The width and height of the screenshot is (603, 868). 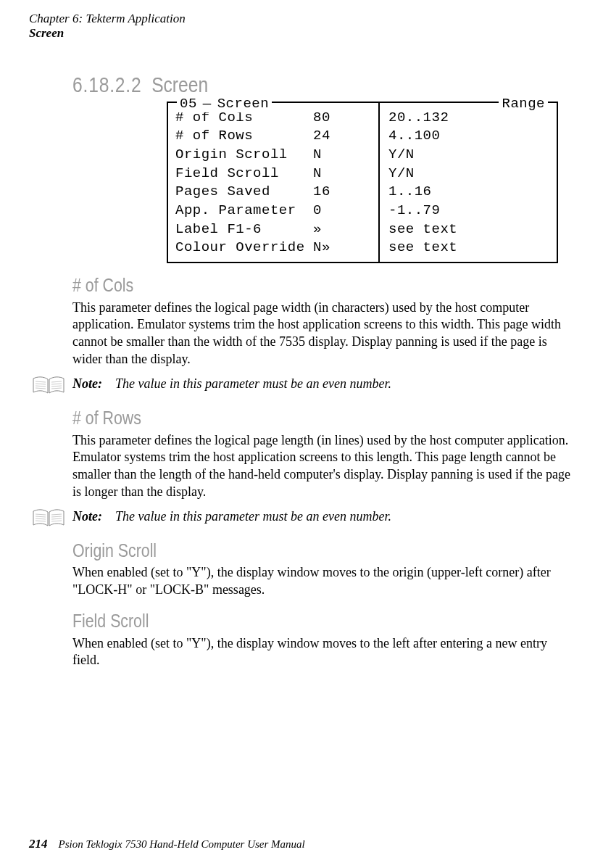 I want to click on param-label: Origin Scroll, so click(x=244, y=155).